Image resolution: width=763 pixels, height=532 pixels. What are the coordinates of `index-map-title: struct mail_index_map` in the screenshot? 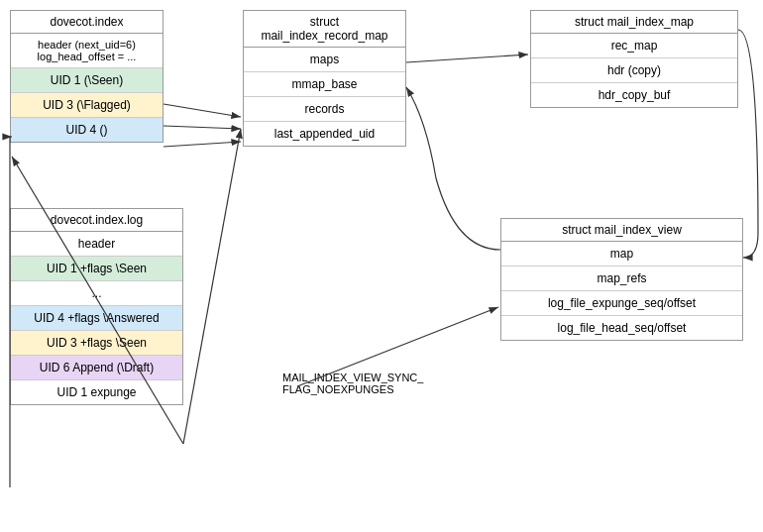 It's located at (634, 22).